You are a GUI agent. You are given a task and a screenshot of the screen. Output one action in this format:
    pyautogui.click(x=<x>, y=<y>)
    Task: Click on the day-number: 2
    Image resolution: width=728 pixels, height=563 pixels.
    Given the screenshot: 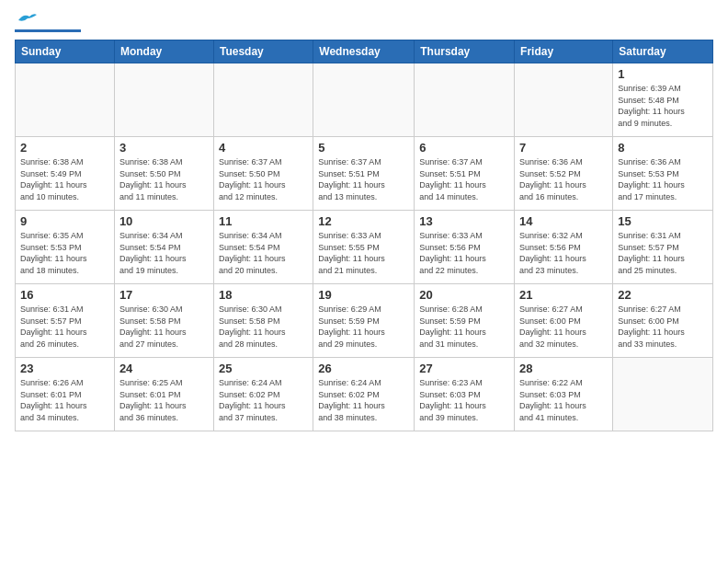 What is the action you would take?
    pyautogui.click(x=64, y=147)
    